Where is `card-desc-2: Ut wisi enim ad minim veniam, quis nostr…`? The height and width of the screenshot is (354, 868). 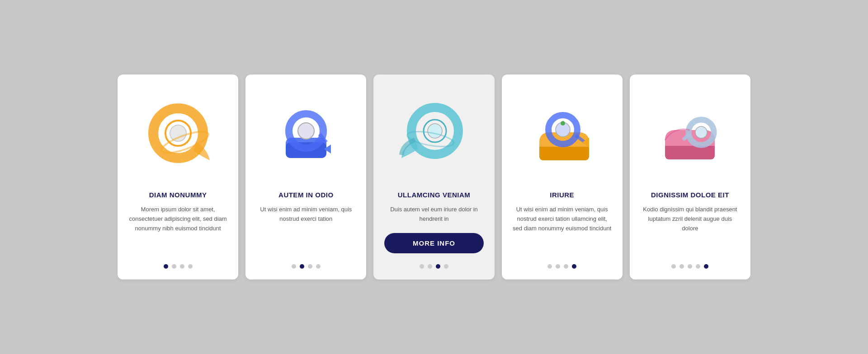
card-desc-2: Ut wisi enim ad minim veniam, quis nostr… is located at coordinates (306, 229).